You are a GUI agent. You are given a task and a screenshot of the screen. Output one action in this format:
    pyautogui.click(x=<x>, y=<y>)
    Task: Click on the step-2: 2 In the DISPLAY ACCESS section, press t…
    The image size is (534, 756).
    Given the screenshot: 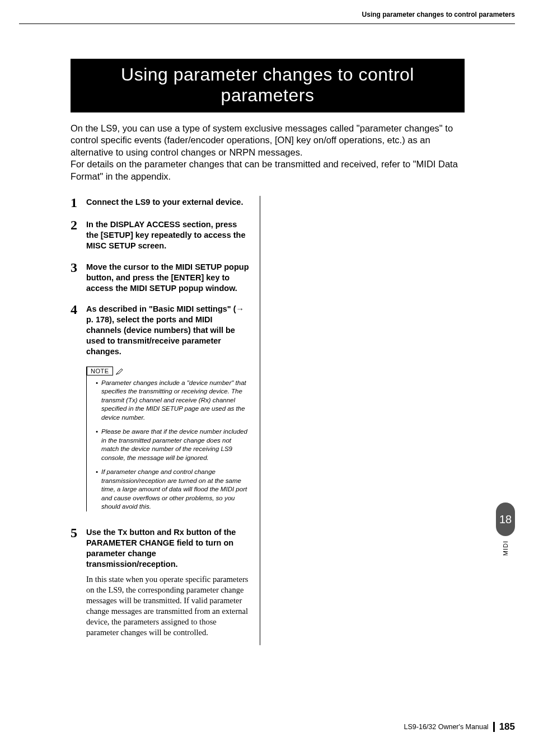 What is the action you would take?
    pyautogui.click(x=160, y=235)
    